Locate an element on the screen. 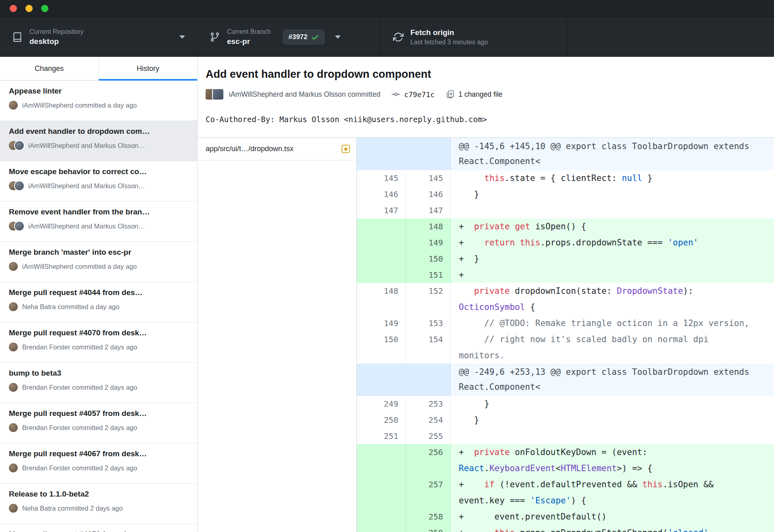  diff-line: 146146 } is located at coordinates (565, 194).